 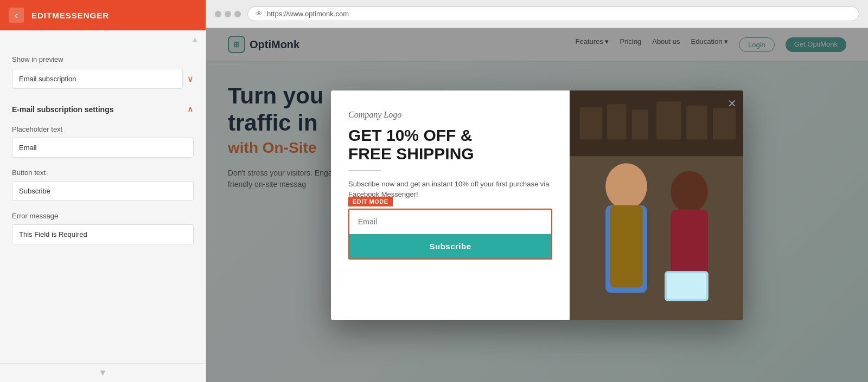 I want to click on chevron-up-icon: ∧, so click(x=190, y=109).